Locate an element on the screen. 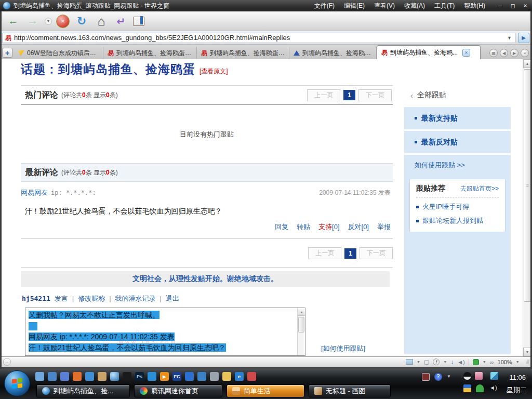 Image resolution: width=532 pixels, height=399 pixels. tab-scroll-right-icon: ▶ is located at coordinates (514, 53).